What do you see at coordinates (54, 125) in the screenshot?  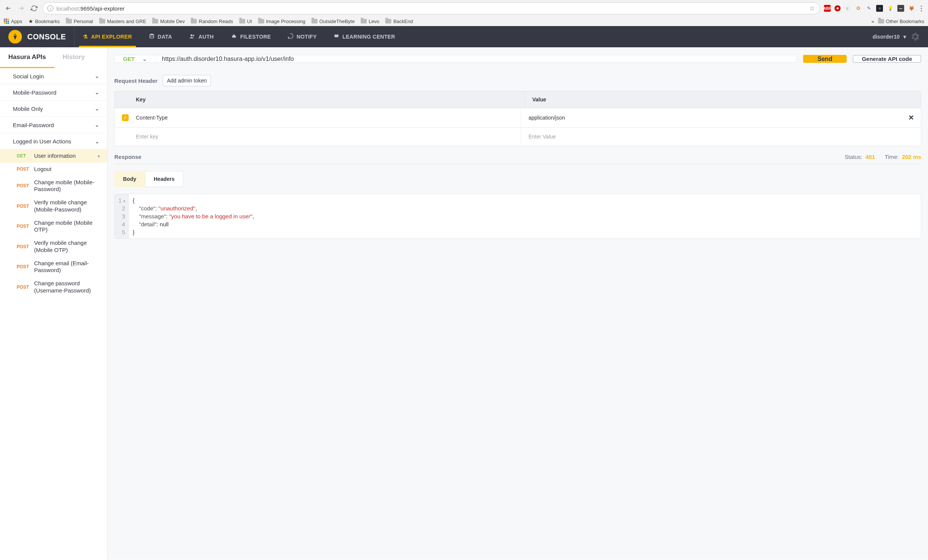 I see `group-email-password: Email-Password⌄` at bounding box center [54, 125].